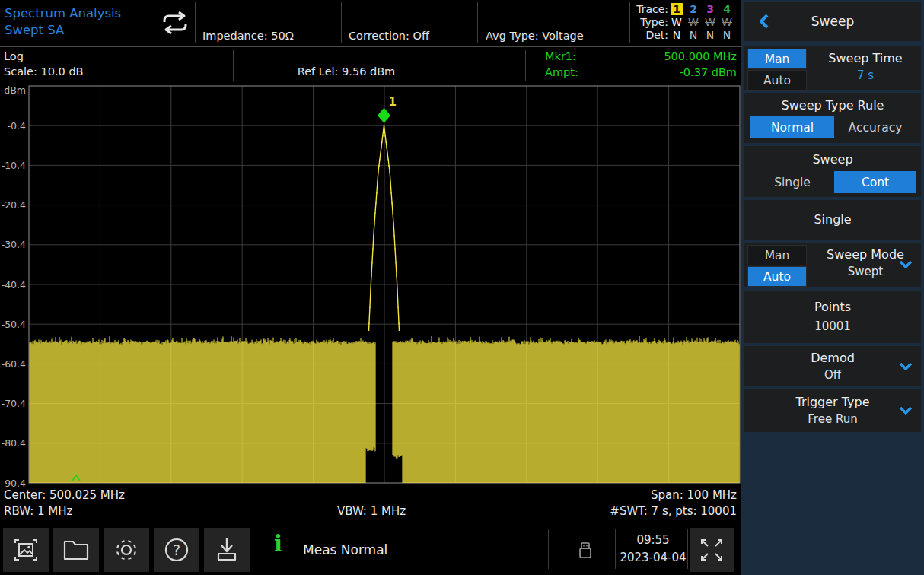  I want to click on scale-value: Scale: 10.0 dB, so click(44, 71).